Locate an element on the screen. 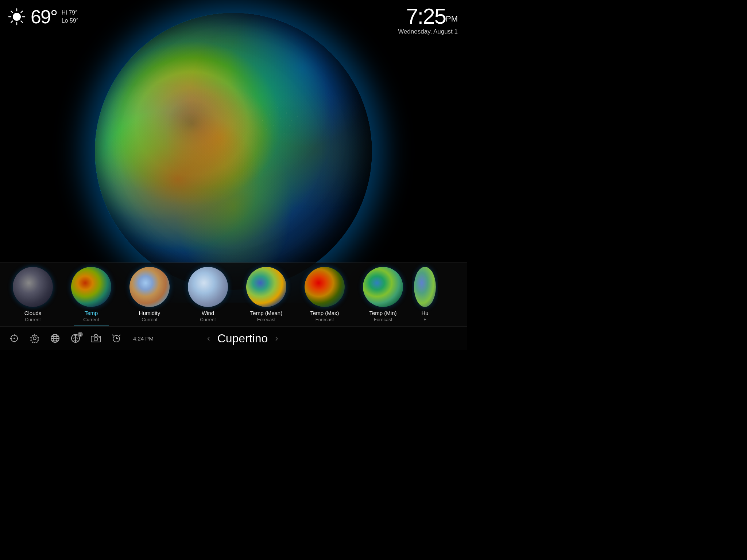 The height and width of the screenshot is (560, 747). date-display: Wednesday, August 1 is located at coordinates (428, 32).